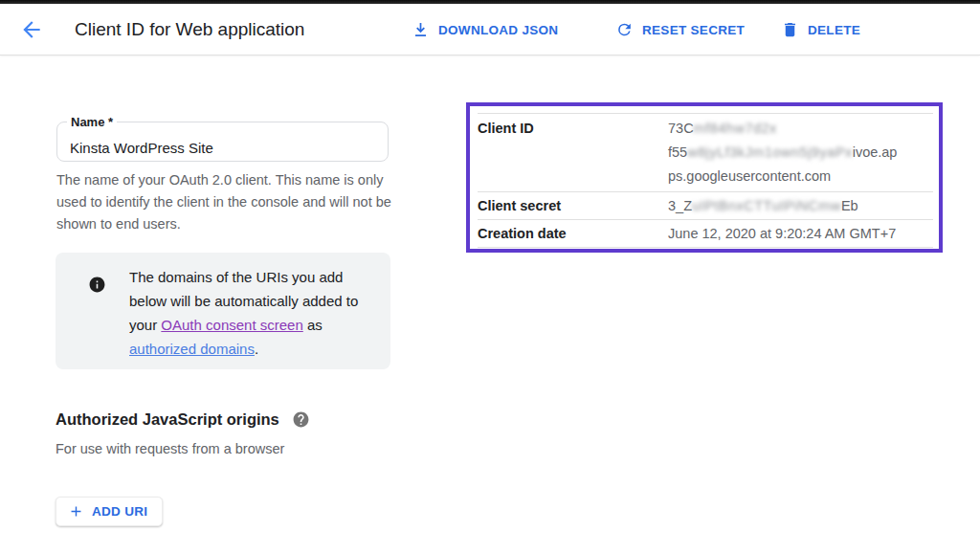 This screenshot has height=554, width=980. I want to click on info-note-box: The domains of the URIs you add below wi…, so click(223, 311).